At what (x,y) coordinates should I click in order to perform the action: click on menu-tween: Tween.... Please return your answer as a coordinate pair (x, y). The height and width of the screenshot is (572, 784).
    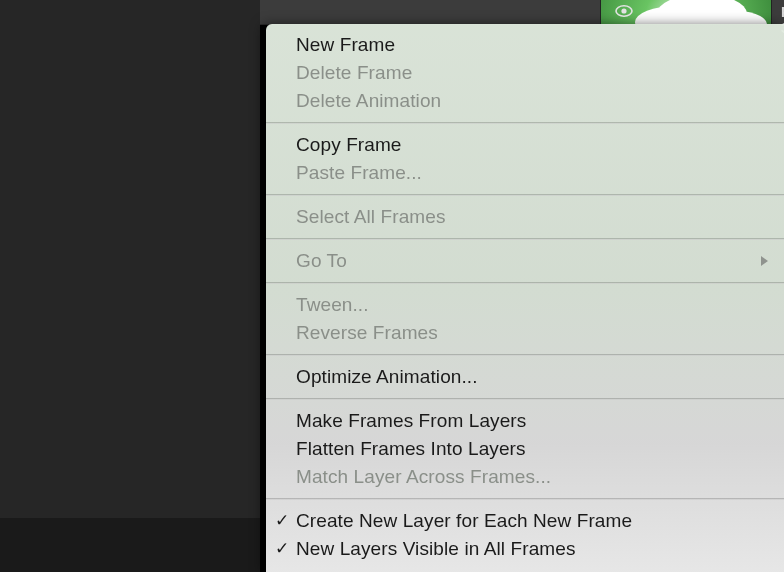
    Looking at the image, I should click on (525, 305).